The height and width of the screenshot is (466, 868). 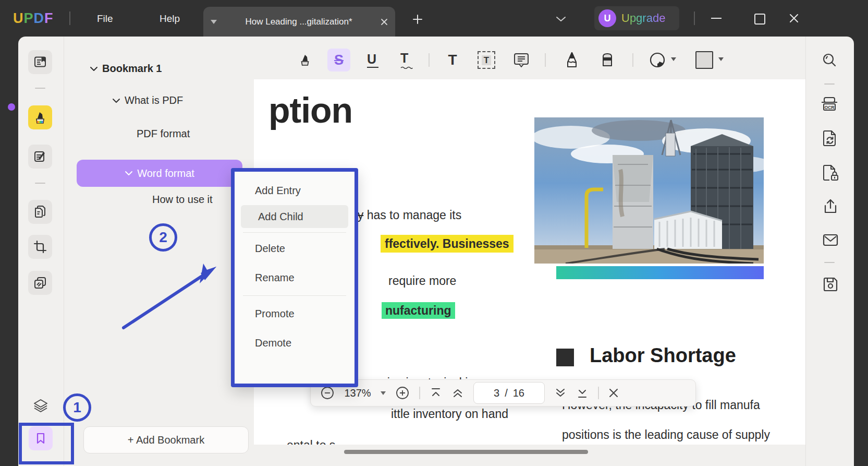 I want to click on previous-page-button, so click(x=458, y=393).